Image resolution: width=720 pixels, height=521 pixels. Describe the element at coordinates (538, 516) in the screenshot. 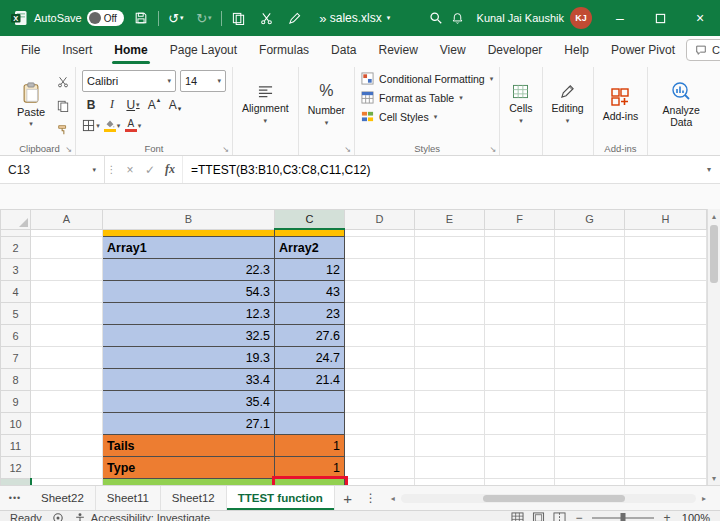

I see `page-layout-view-icon` at that location.